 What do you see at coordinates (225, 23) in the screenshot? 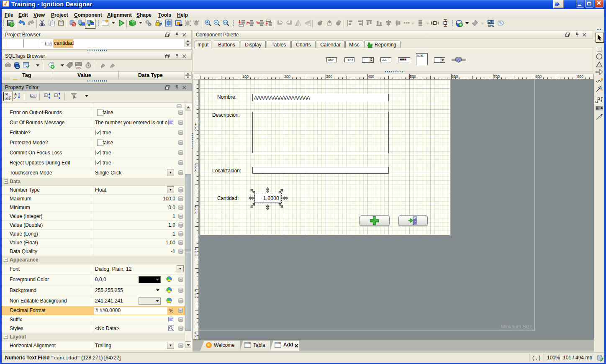
I see `svg-text: 1:1` at bounding box center [225, 23].